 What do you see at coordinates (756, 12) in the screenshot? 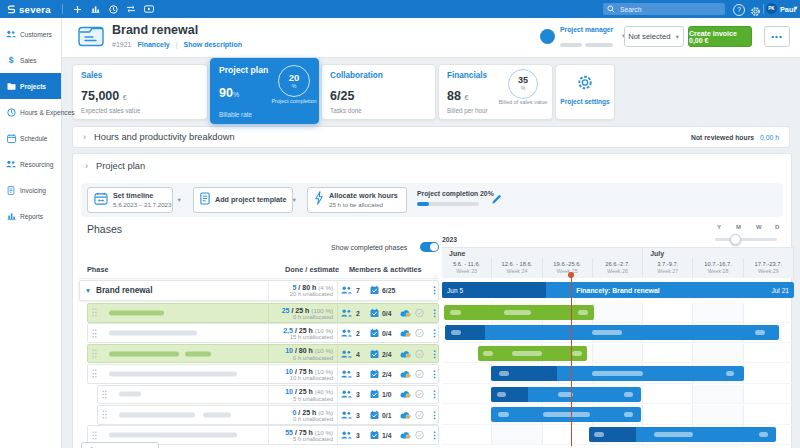
I see `settings-gear-icon` at bounding box center [756, 12].